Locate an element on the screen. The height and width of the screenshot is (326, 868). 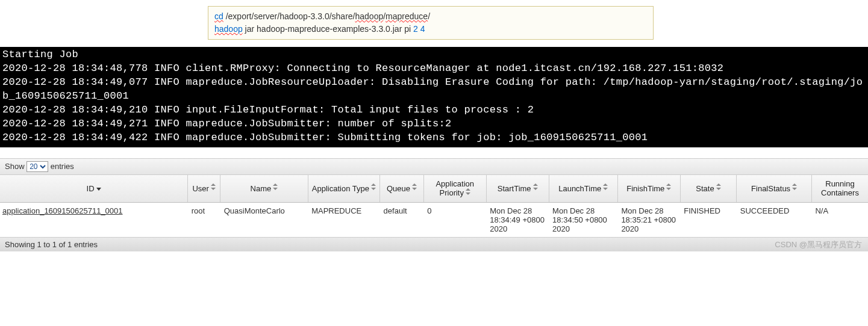
col-running-containers: Running Containers is located at coordinates (840, 189).